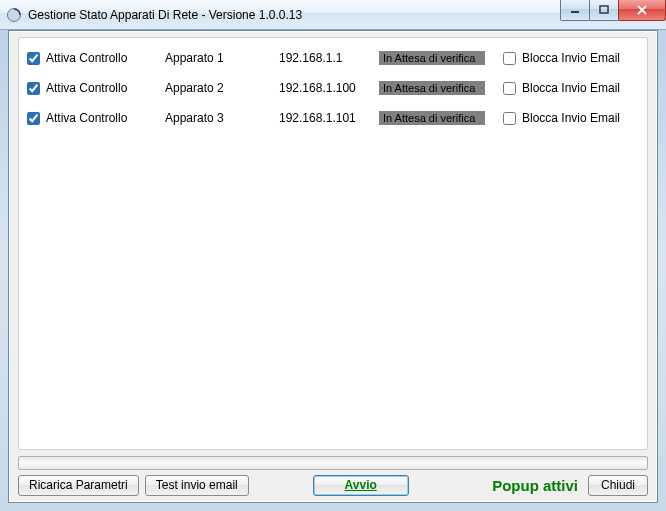  I want to click on device-row: Attiva ControlloApparato 1192.168.1.1In …, so click(333, 58).